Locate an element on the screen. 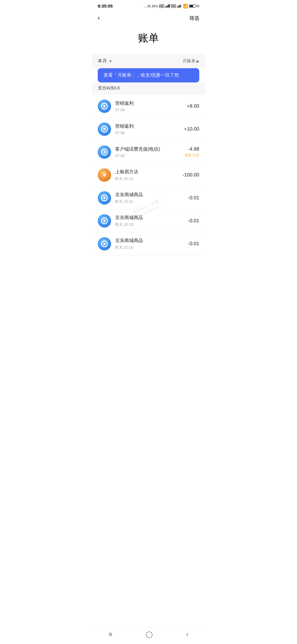  transaction-discount: 优惠 0.02 is located at coordinates (192, 156).